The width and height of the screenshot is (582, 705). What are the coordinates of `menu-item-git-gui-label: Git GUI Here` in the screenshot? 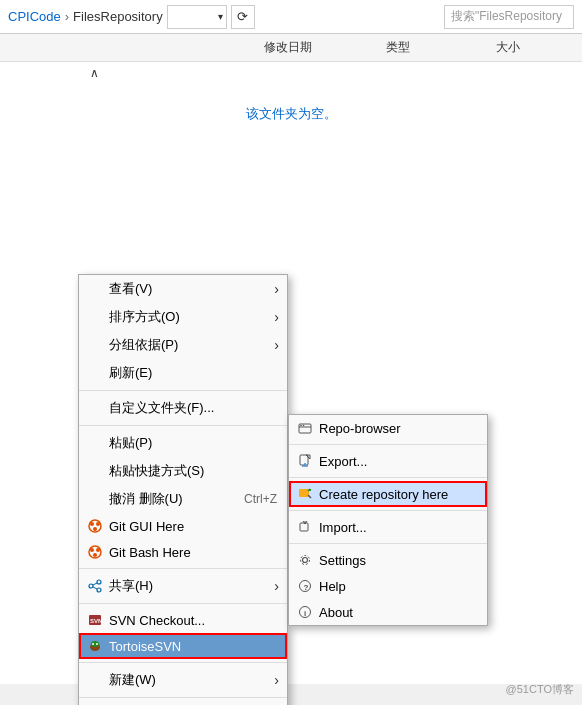 It's located at (146, 526).